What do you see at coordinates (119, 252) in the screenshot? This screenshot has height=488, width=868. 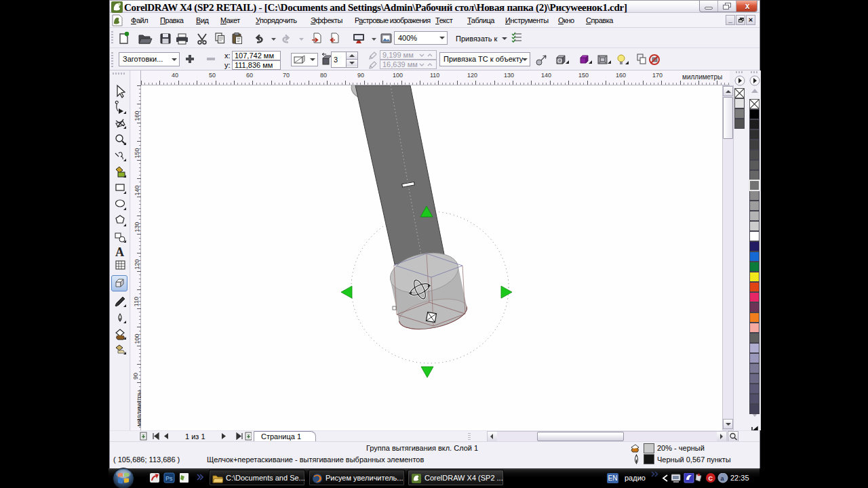 I see `svg-text: A` at bounding box center [119, 252].